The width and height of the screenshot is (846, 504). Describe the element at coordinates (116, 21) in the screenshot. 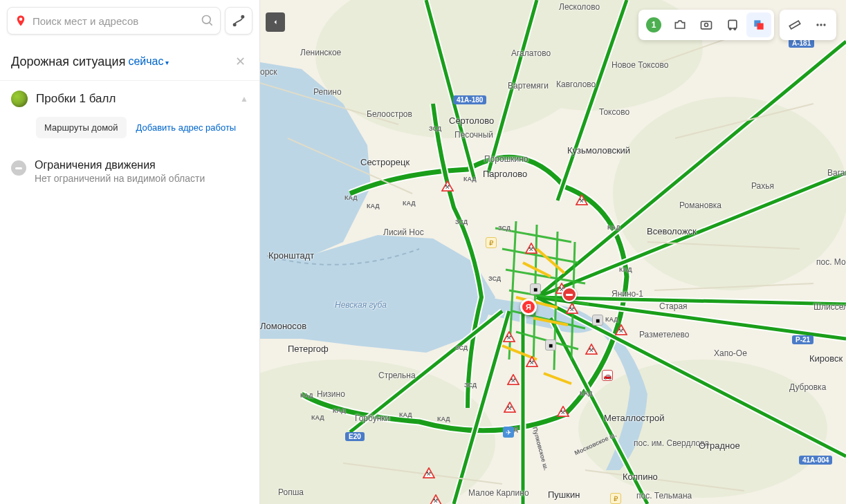

I see `search-input` at that location.